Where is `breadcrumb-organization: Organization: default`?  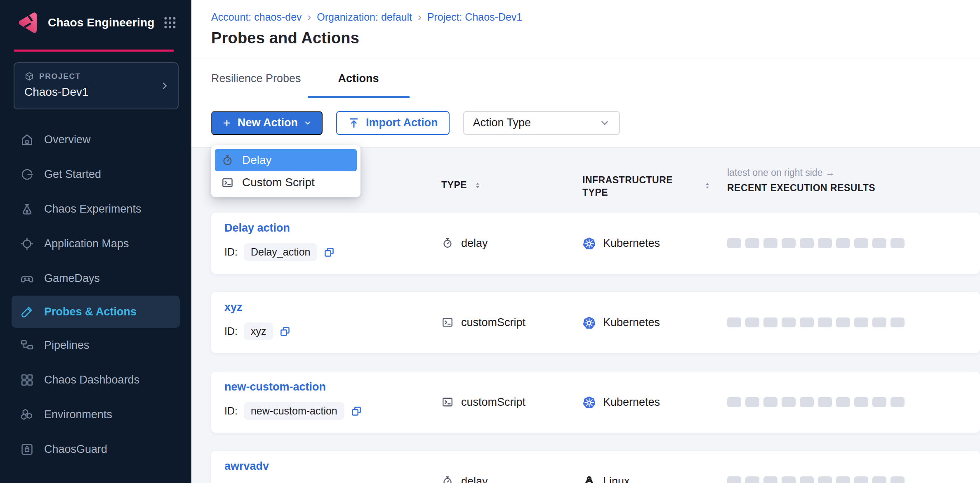 breadcrumb-organization: Organization: default is located at coordinates (365, 17).